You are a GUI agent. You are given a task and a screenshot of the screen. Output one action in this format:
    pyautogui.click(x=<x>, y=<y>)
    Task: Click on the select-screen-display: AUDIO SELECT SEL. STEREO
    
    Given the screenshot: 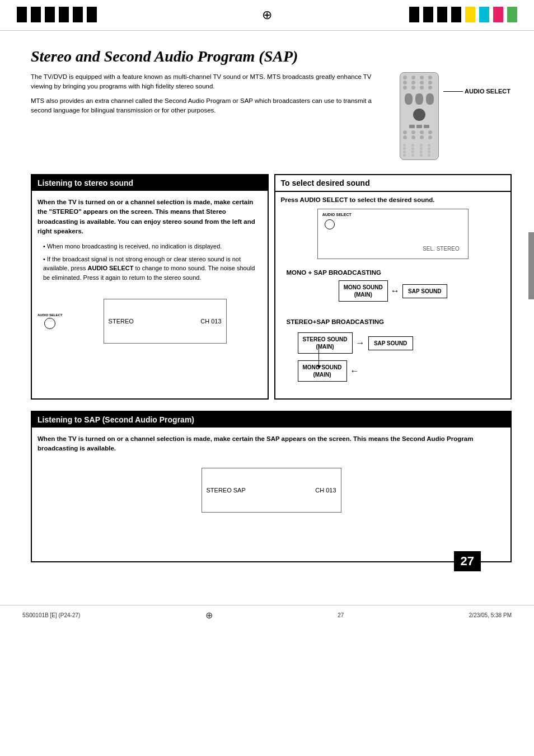 What is the action you would take?
    pyautogui.click(x=393, y=234)
    